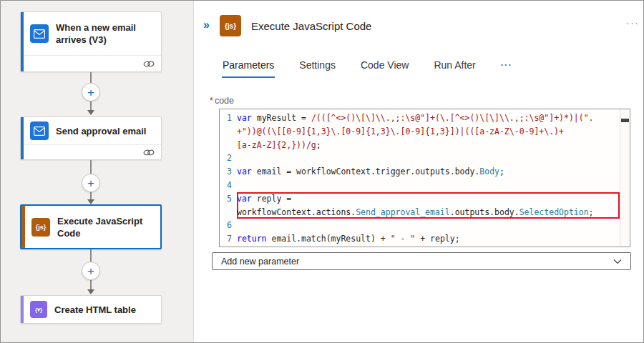 The image size is (644, 343). Describe the element at coordinates (91, 41) in the screenshot. I see `flow-step-when-new-email-arrives: When a new email arrives (V3)` at that location.